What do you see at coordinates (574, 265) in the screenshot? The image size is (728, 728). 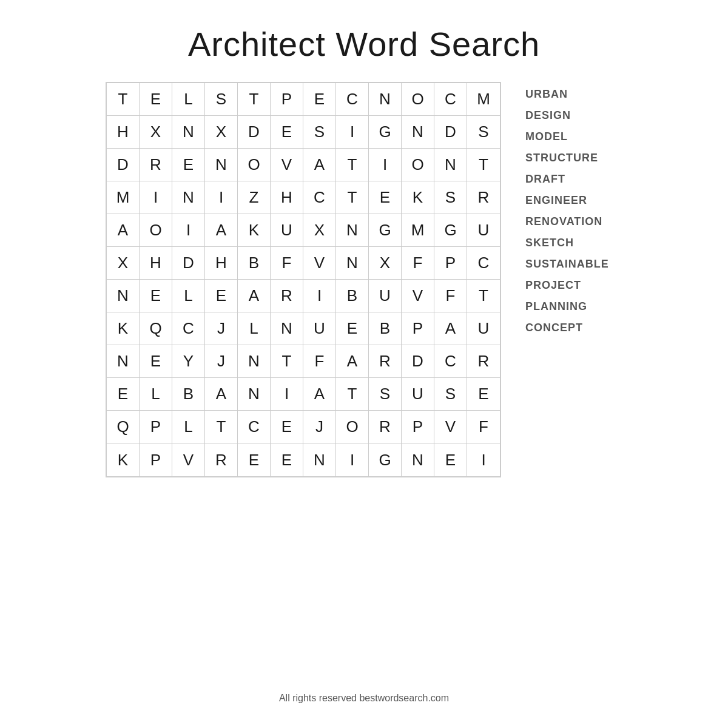 I see `word-list-item: SUSTAINABLE` at bounding box center [574, 265].